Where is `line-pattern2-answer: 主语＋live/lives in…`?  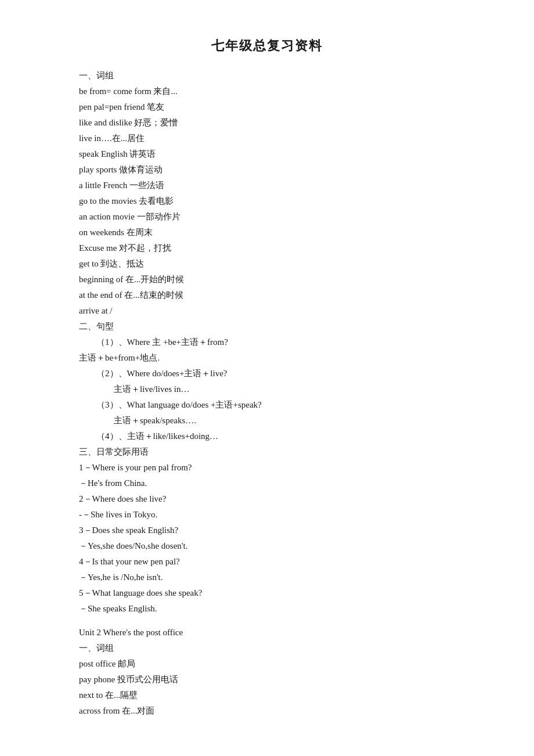 line-pattern2-answer: 主语＋live/lives in… is located at coordinates (267, 389).